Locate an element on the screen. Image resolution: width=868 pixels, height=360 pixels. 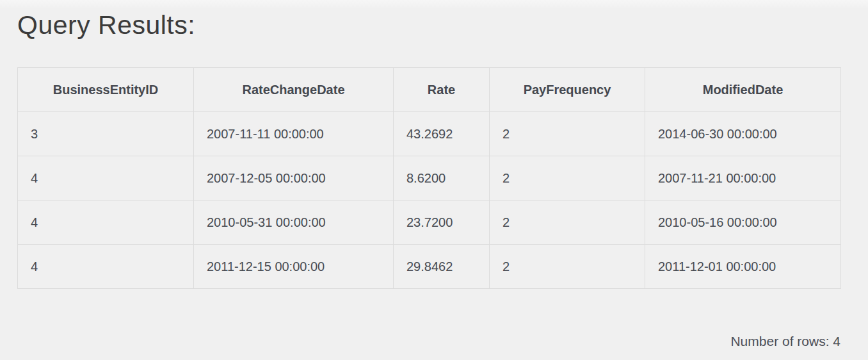
table-row: 42007-12-05 00:00:008.620022007-11-21 00… is located at coordinates (430, 178).